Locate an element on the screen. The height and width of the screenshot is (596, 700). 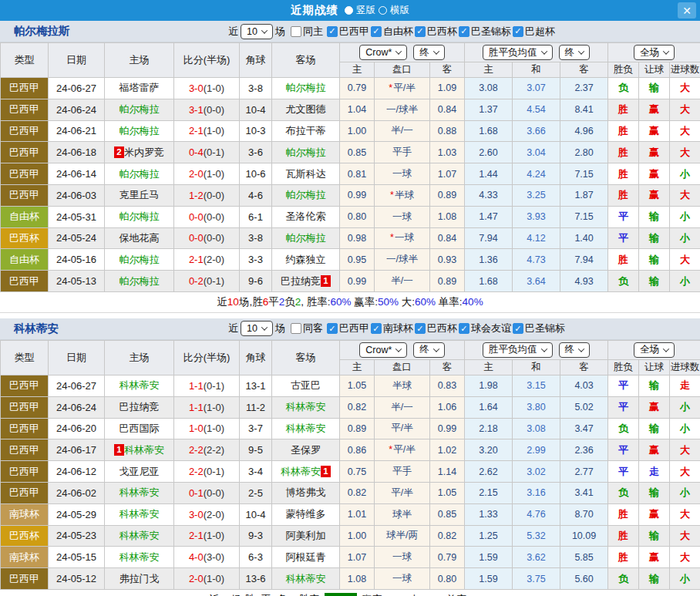
result-wdl-cell: 平 is located at coordinates (624, 238).